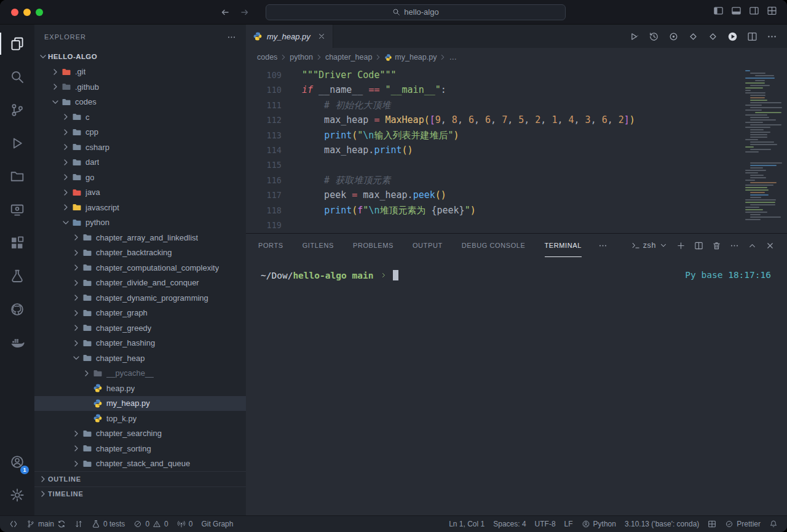 The height and width of the screenshot is (532, 787). Describe the element at coordinates (509, 524) in the screenshot. I see `status-indentation: Spaces: 4` at that location.